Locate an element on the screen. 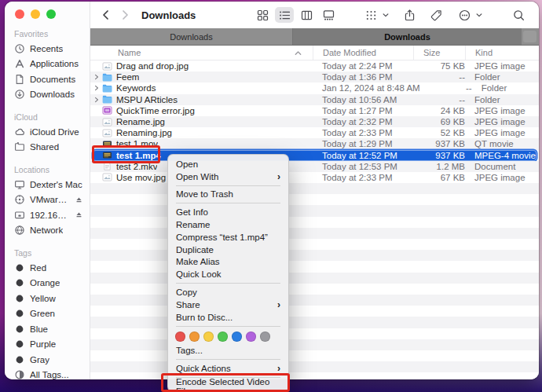  file-row: test 2.mkvToday at 12:53 PM1.2 MBDocumen… is located at coordinates (314, 167).